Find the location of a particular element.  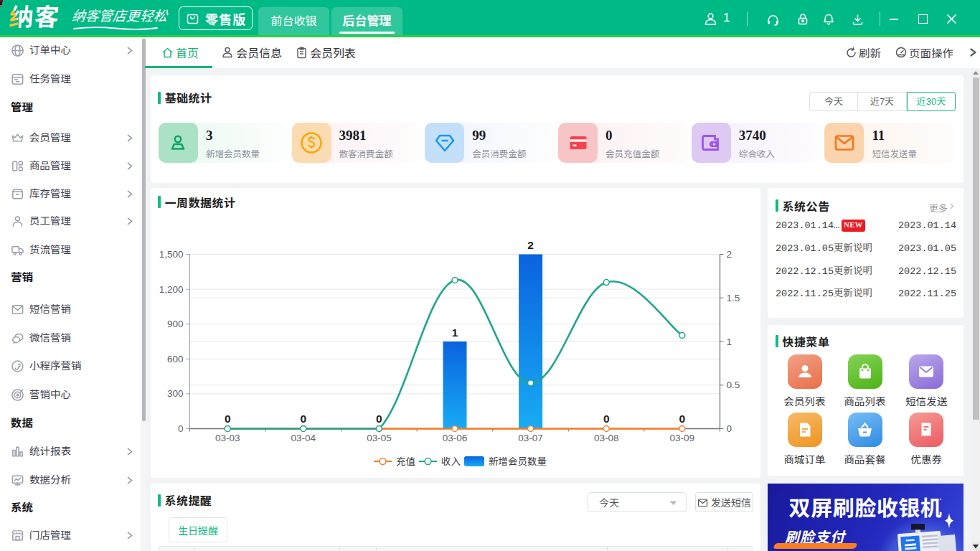

svg-text: 03-08 is located at coordinates (607, 438).